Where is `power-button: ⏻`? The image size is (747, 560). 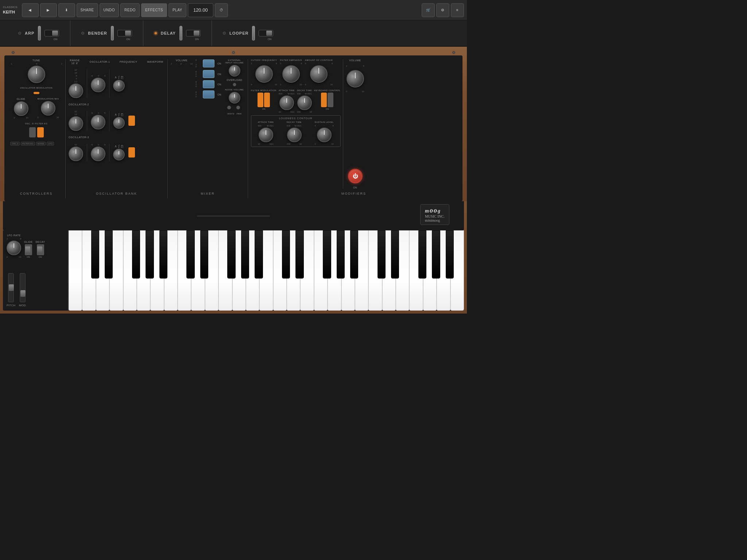
power-button: ⏻ is located at coordinates (355, 176).